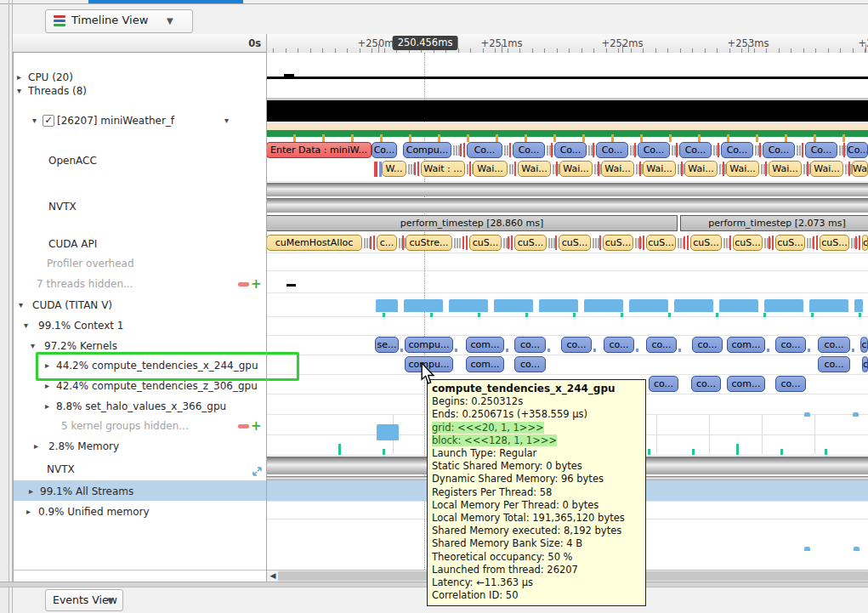  I want to click on sidebar-item-kernel-halo: 8.8% set_halo_values_x_366_gpu, so click(141, 406).